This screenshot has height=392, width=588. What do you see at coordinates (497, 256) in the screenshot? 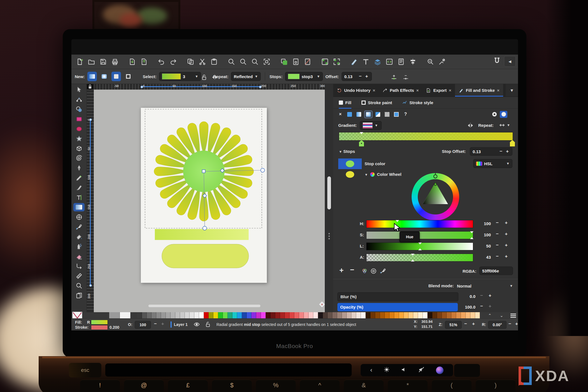
I see `alpha-slider-minus: −` at bounding box center [497, 256].